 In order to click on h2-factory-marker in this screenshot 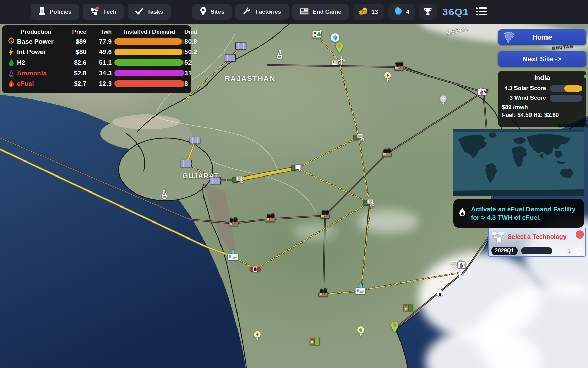, I will do `click(317, 34)`.